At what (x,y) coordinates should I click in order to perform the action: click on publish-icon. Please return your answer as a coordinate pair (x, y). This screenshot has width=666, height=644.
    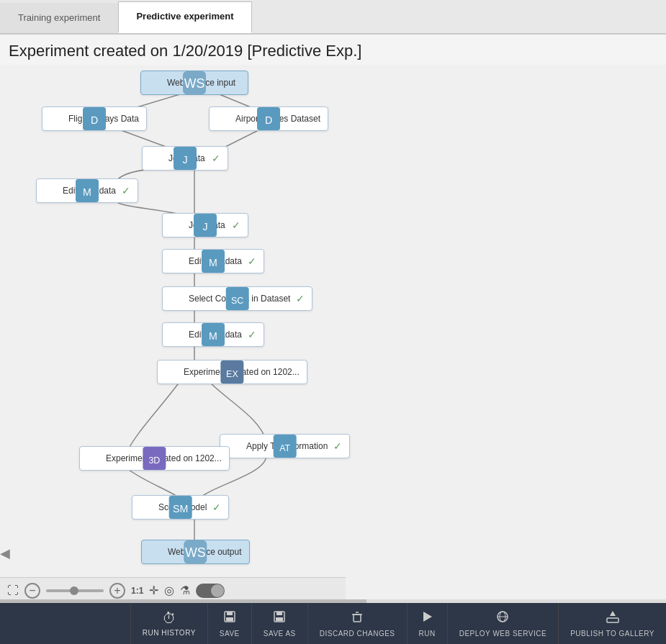
    Looking at the image, I should click on (613, 619).